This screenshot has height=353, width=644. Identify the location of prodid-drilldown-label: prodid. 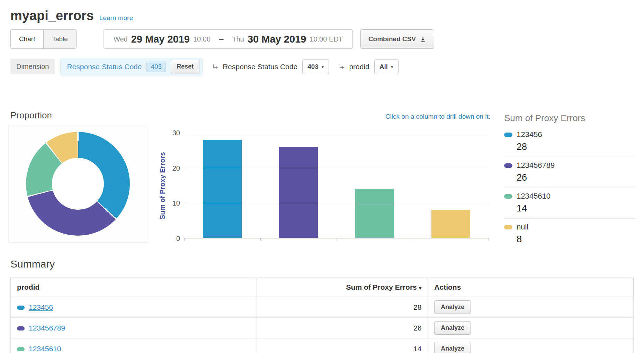
(359, 67).